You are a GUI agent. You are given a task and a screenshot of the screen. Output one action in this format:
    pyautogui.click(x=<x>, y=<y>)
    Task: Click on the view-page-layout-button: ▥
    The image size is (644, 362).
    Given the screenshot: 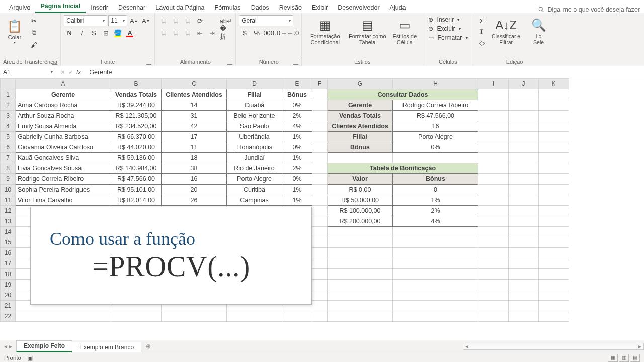 What is the action you would take?
    pyautogui.click(x=624, y=358)
    